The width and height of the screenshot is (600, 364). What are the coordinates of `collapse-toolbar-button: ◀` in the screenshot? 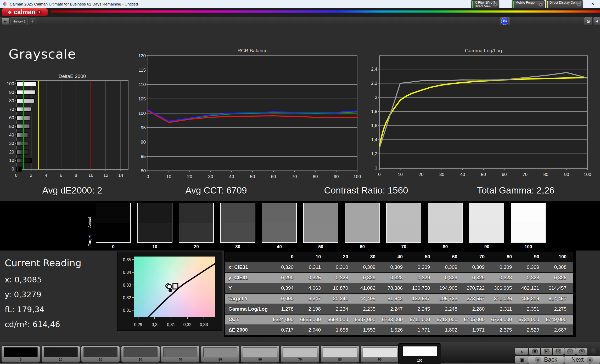 It's located at (597, 21).